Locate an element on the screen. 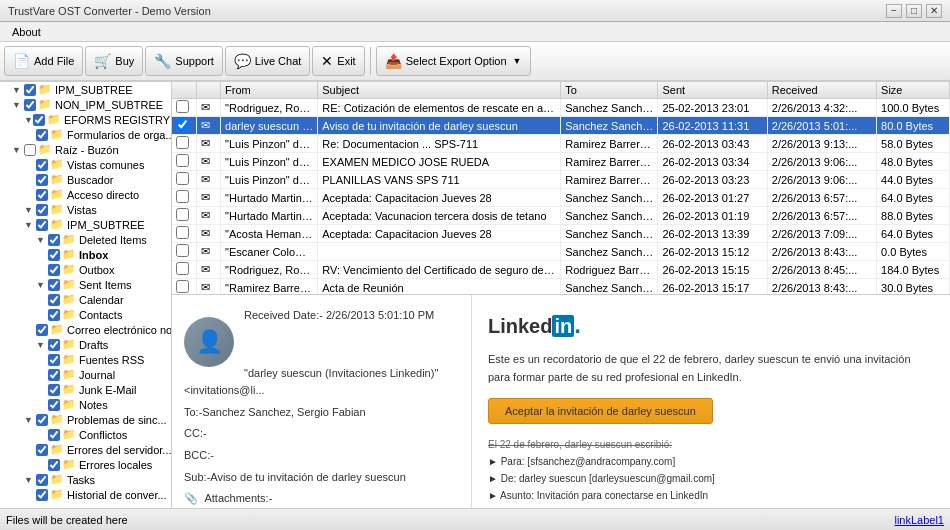  table-row: ✉"Luis Pinzon" du...Re: Documentacion ..… is located at coordinates (561, 144).